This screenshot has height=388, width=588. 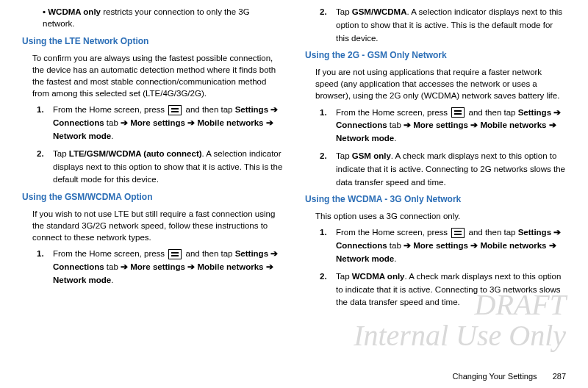 I want to click on lte-step-1: 1. From the Home screen, press and then …, so click(x=160, y=123).